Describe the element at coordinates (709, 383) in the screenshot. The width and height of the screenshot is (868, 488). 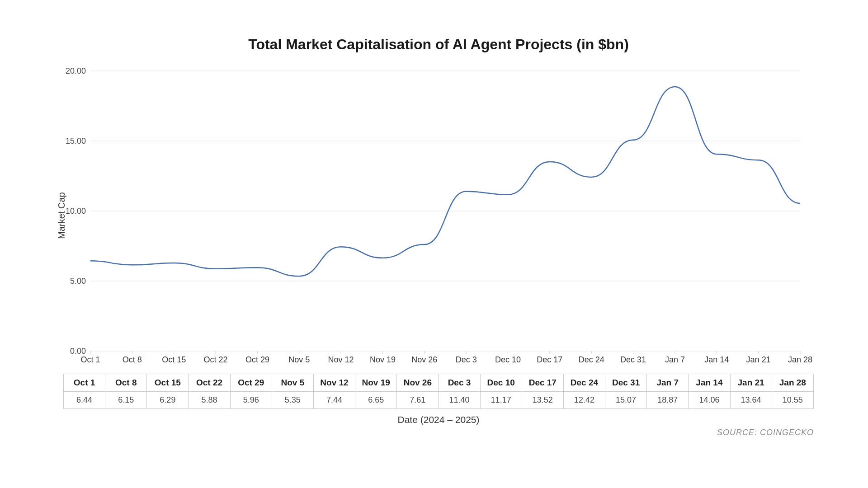
I see `table-date-cell: Jan 14` at that location.